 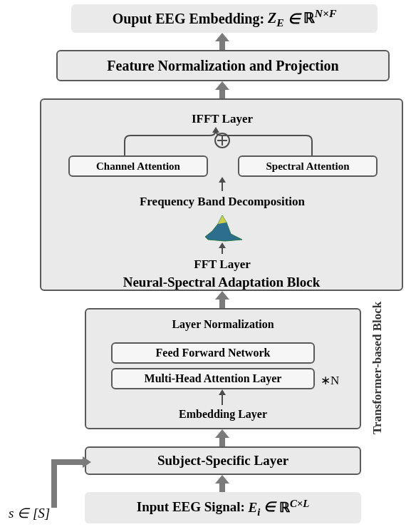 I want to click on arrow-freq-to-attn, so click(x=222, y=185).